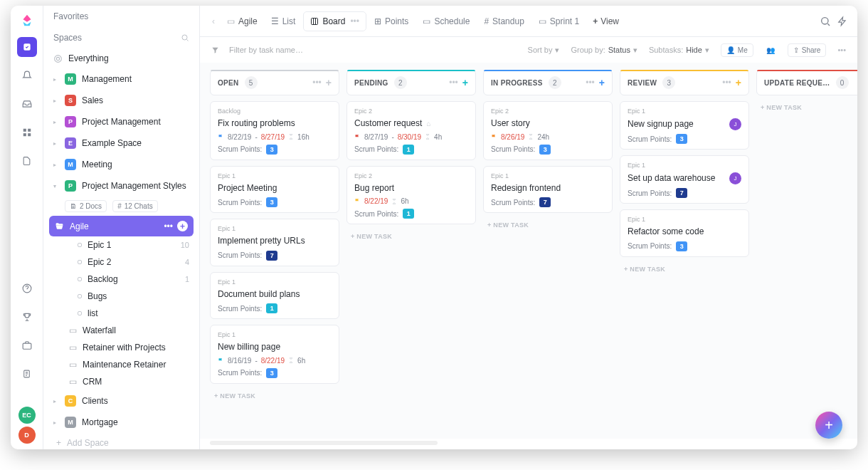 The width and height of the screenshot is (868, 470). I want to click on filter-input: Filter by task name…, so click(266, 50).